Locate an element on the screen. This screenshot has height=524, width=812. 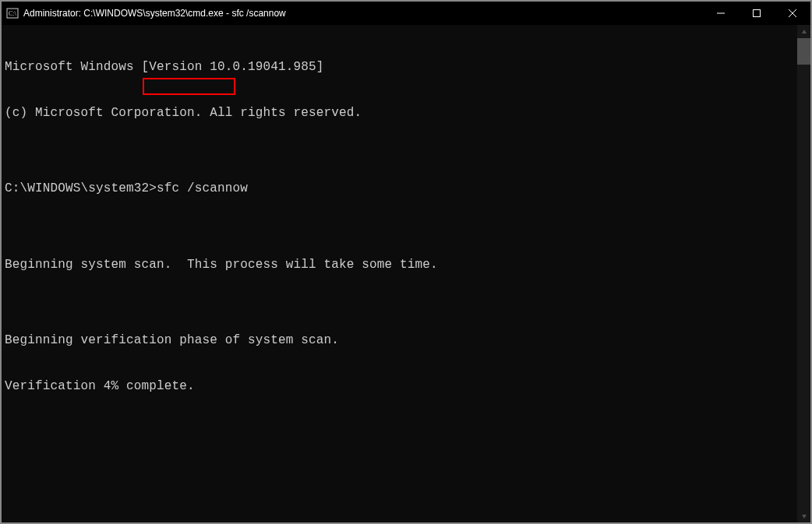
window-controls is located at coordinates (757, 13).